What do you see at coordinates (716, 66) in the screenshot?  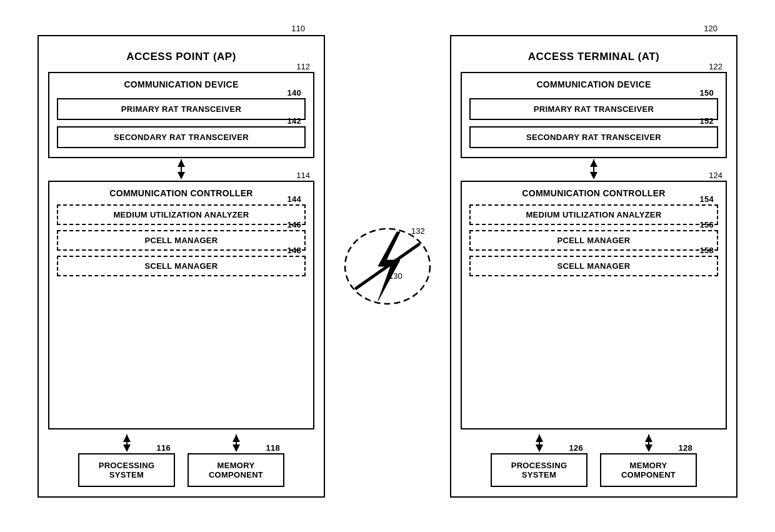 I see `at-comm-device-ref: 122` at bounding box center [716, 66].